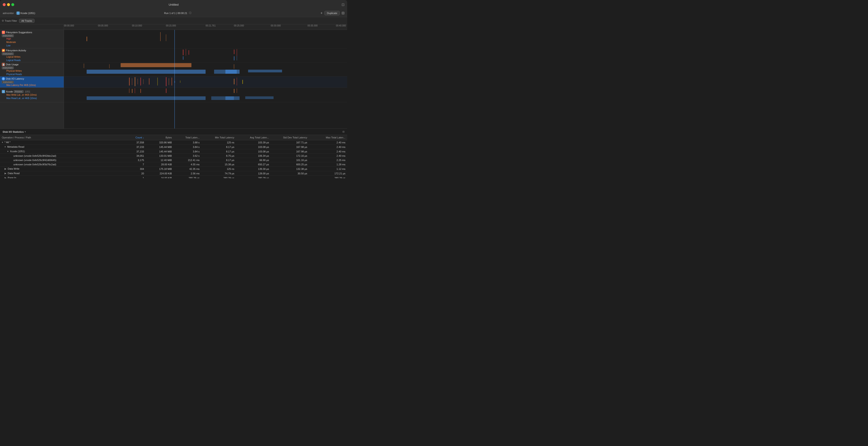 This screenshot has width=868, height=446. Describe the element at coordinates (343, 13) in the screenshot. I see `sidebar-toggle-icon: ⊟` at that location.